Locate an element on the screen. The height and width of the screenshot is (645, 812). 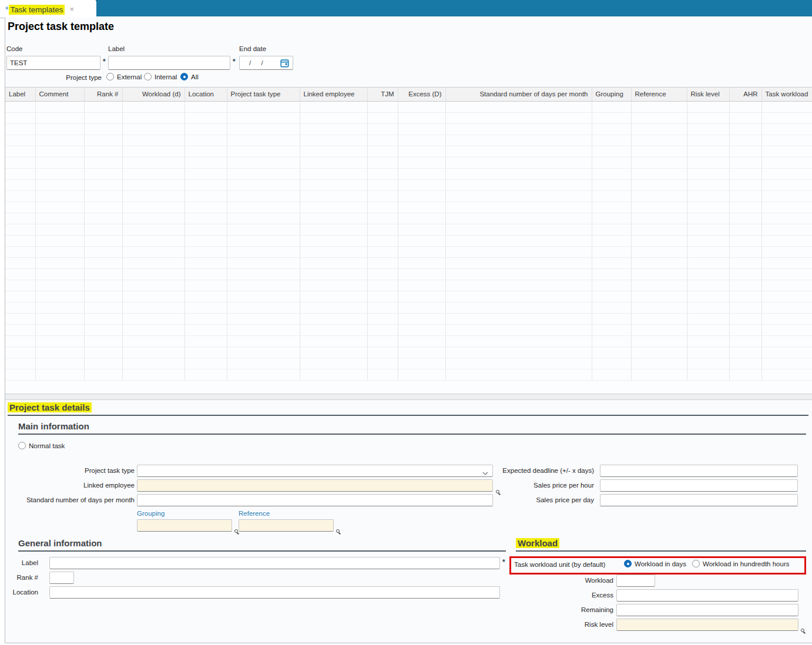
radio-workload-in-days: Workload in days is located at coordinates (655, 564).